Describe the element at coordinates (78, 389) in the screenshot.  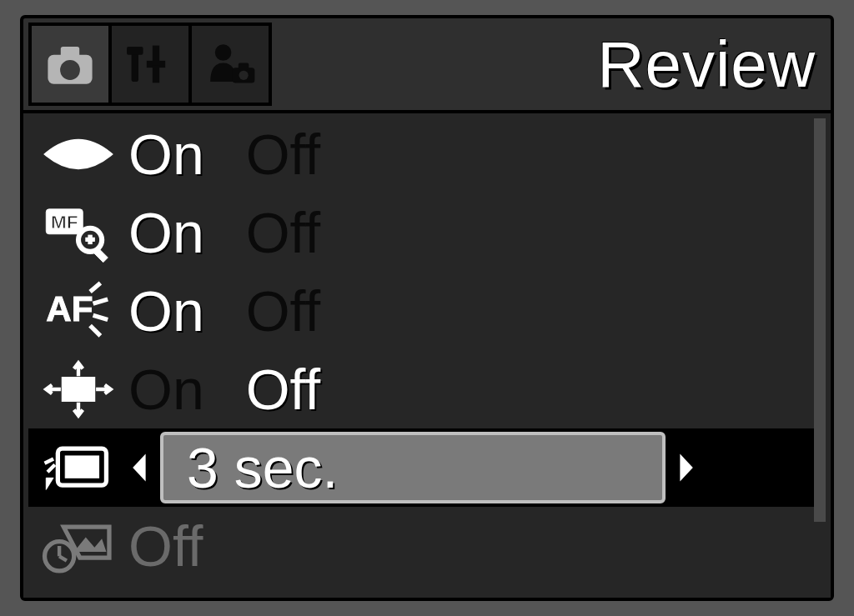
I see `frame-expand-icon` at that location.